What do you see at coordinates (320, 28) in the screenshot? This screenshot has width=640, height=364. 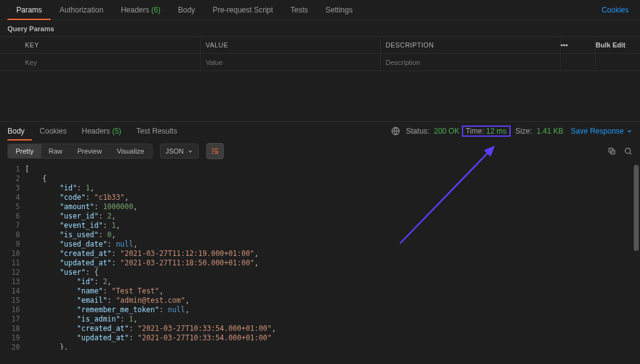 I see `query-params-title: Query Params` at bounding box center [320, 28].